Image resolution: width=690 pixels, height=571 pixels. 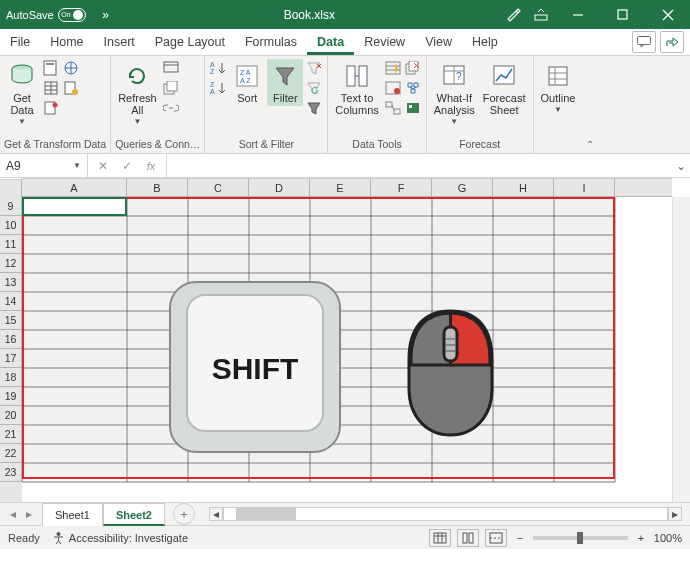 I want to click on row-header-14: 14, so click(x=11, y=302).